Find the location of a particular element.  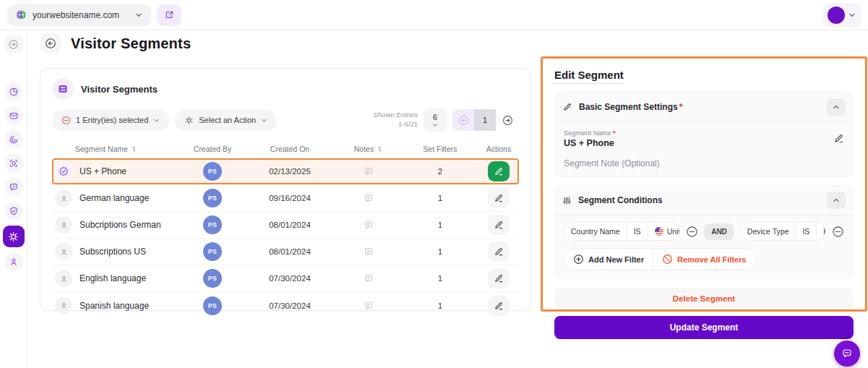

filter-field: Country Name is located at coordinates (596, 231).